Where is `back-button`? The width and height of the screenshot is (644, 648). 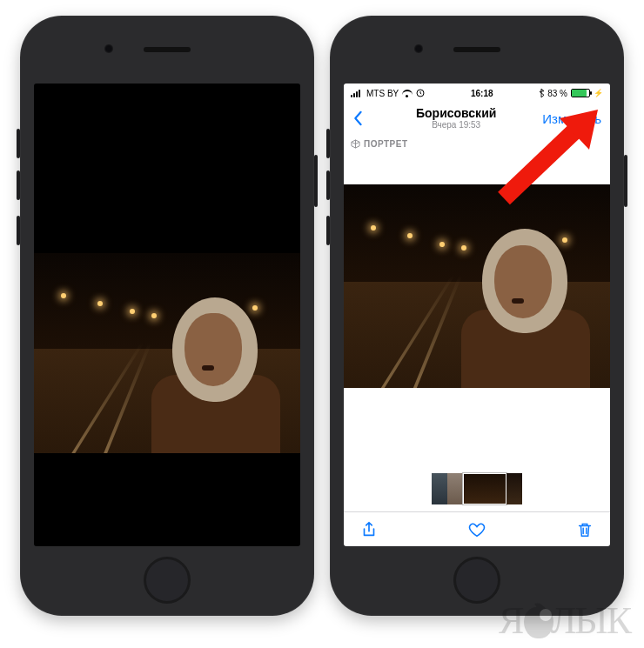 back-button is located at coordinates (361, 118).